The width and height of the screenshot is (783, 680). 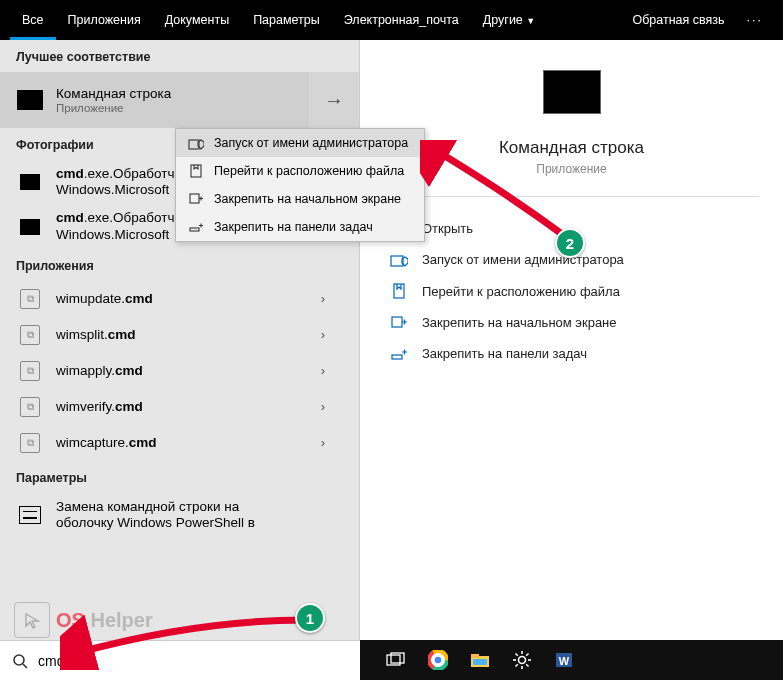 I want to click on filter-tab-more: Другие ▼, so click(x=509, y=20).